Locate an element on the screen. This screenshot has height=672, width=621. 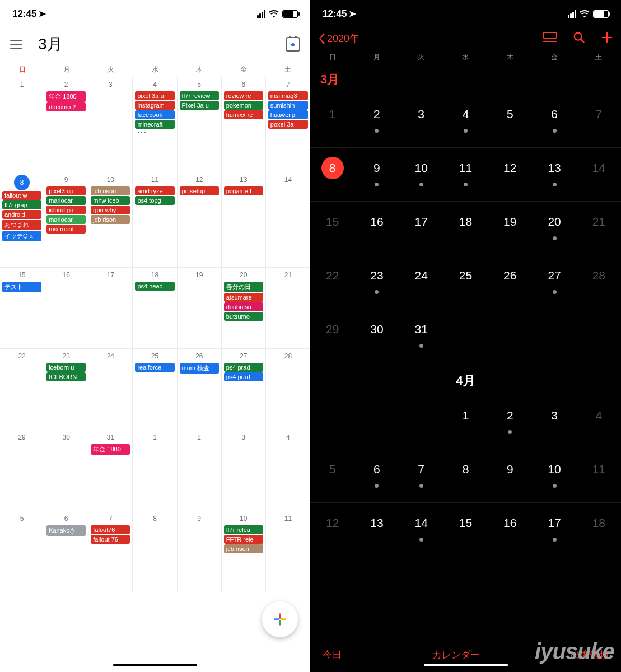
day-cell: 30 is located at coordinates (66, 470).